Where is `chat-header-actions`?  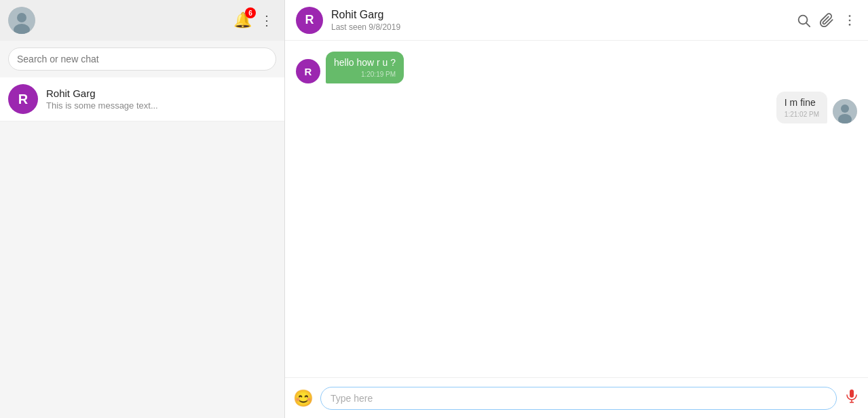
chat-header-actions is located at coordinates (827, 20).